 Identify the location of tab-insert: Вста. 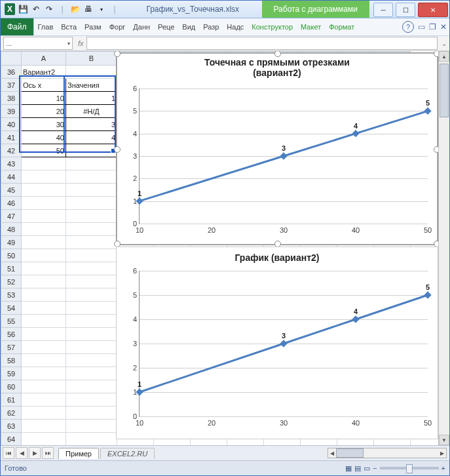
(69, 27).